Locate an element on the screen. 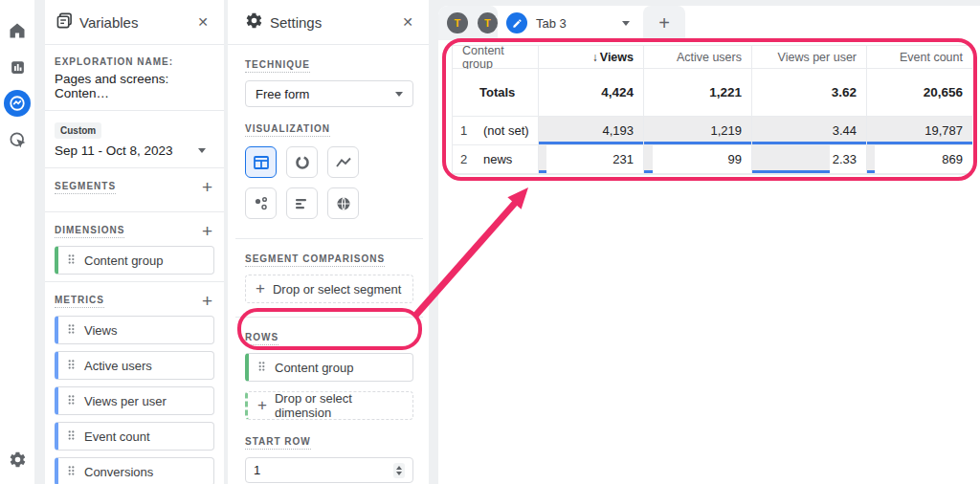 Image resolution: width=980 pixels, height=484 pixels. table-cell-value: 231 is located at coordinates (591, 160).